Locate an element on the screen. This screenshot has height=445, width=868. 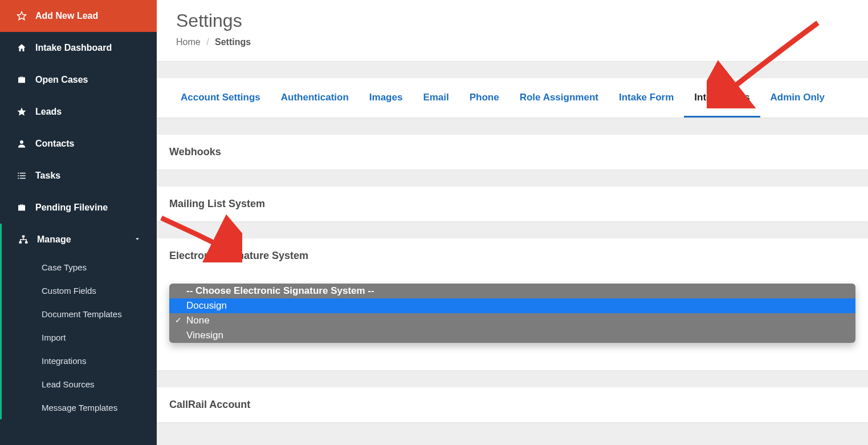
star-icon is located at coordinates (22, 112).